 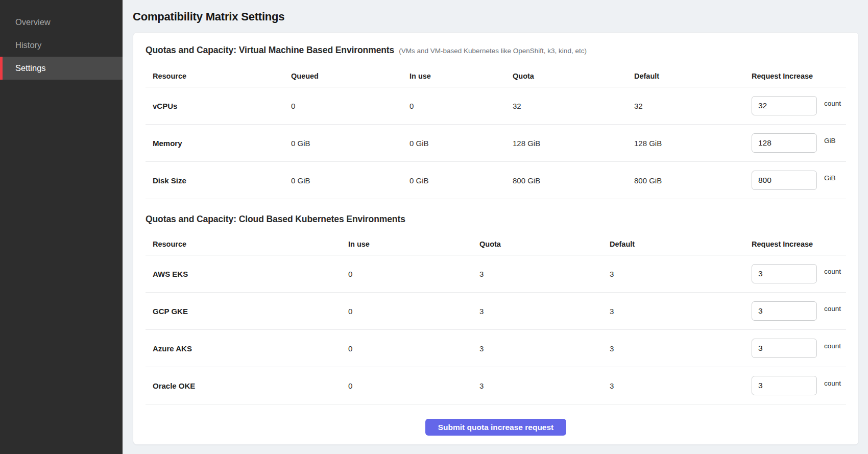 What do you see at coordinates (496, 181) in the screenshot?
I see `table-row: Disk Size0 GiB0 GiB800 GiB800 GiBGiB` at bounding box center [496, 181].